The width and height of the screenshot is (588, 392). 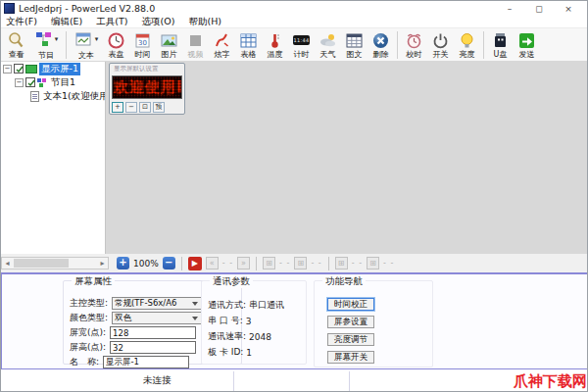 What do you see at coordinates (355, 45) in the screenshot?
I see `toolbar-graphic-text-button: 图文` at bounding box center [355, 45].